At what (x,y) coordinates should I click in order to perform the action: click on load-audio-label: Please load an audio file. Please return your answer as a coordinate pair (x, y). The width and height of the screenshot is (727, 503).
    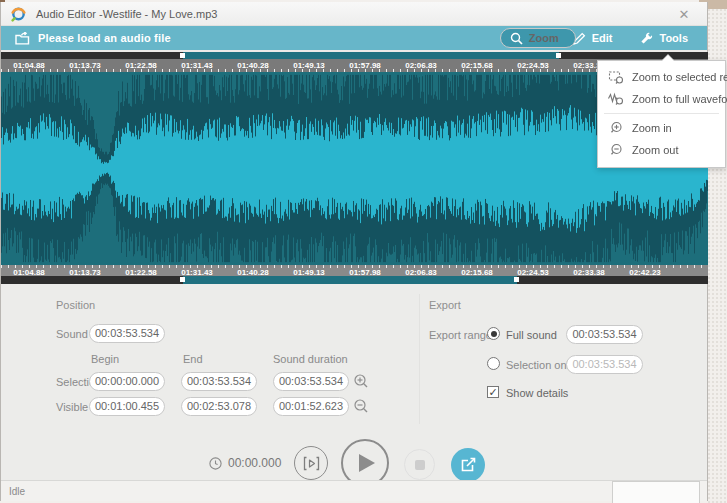
    Looking at the image, I should click on (104, 38).